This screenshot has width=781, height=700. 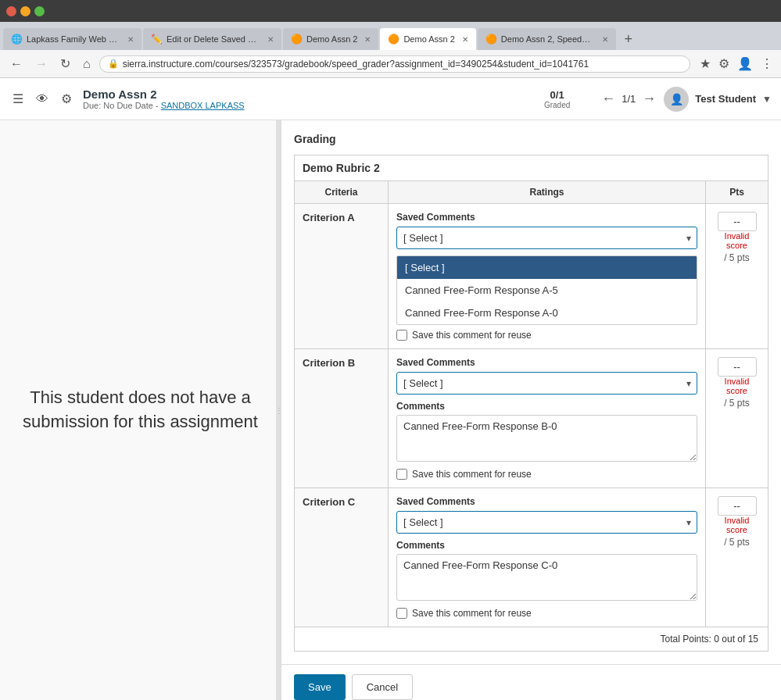 I want to click on save-reuse-label-B: Save this comment for reuse, so click(x=472, y=474).